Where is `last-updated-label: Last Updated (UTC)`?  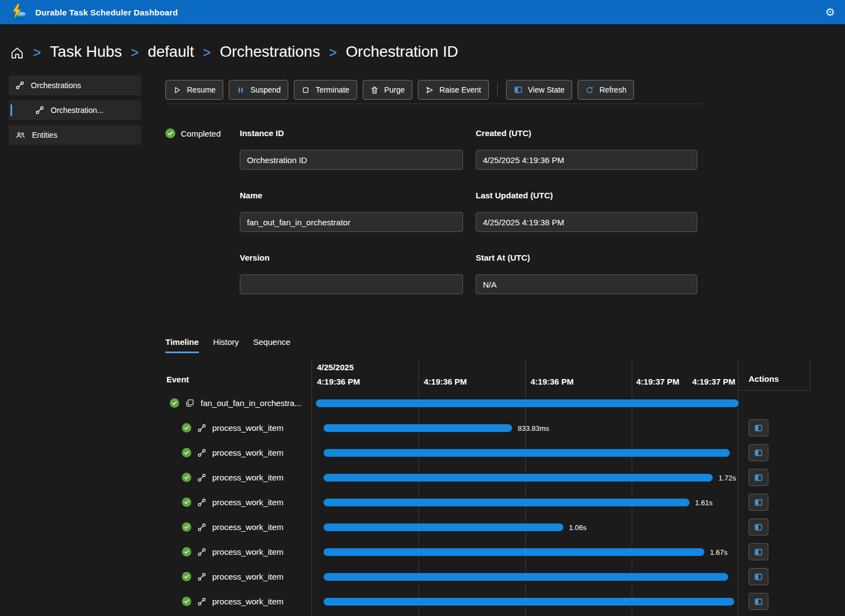 last-updated-label: Last Updated (UTC) is located at coordinates (586, 195).